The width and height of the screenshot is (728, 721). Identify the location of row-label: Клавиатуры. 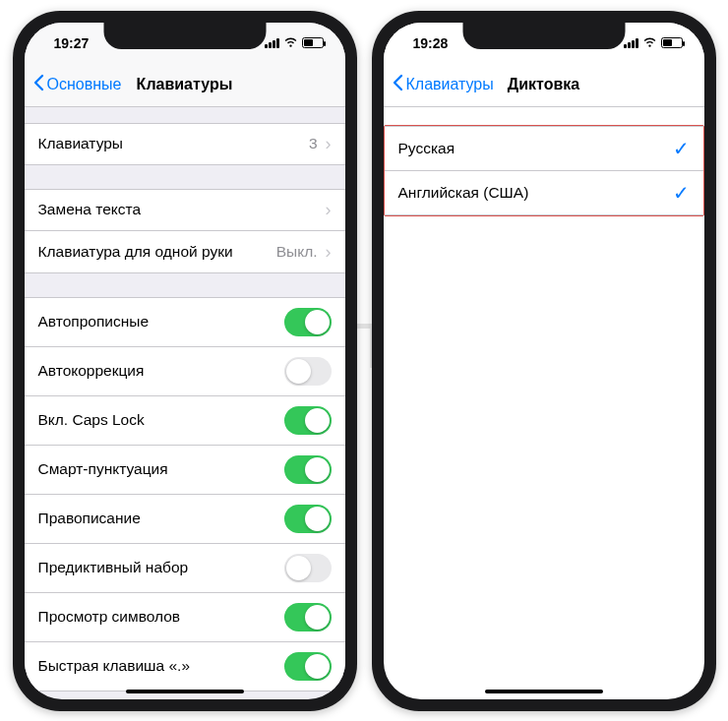
(81, 144).